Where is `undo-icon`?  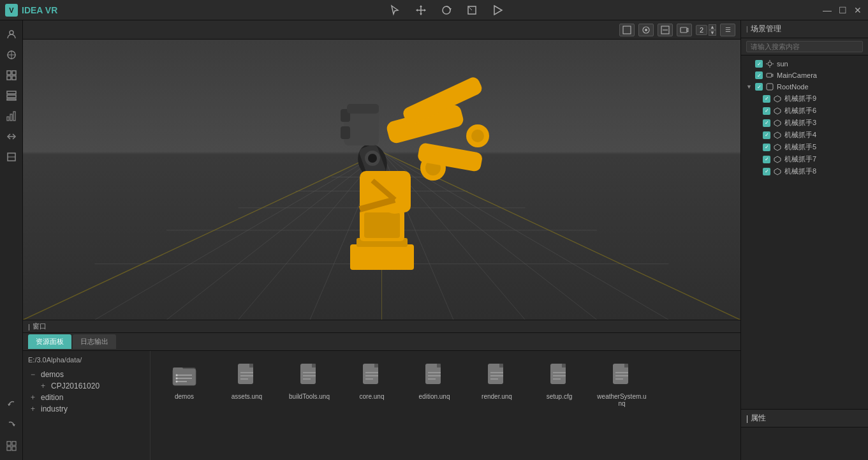
undo-icon is located at coordinates (11, 405).